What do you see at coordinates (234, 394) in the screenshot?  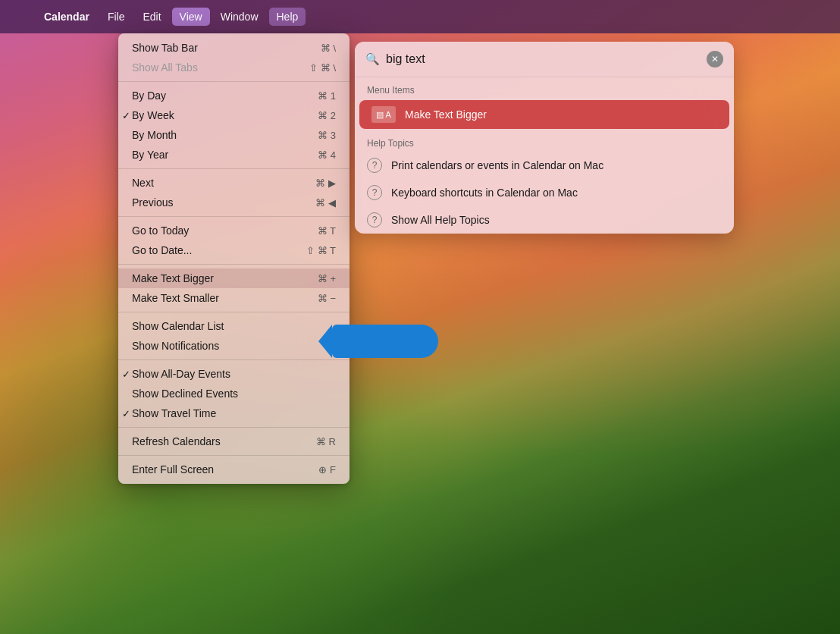 I see `menu-item-show-declined-events: Show Declined Events` at bounding box center [234, 394].